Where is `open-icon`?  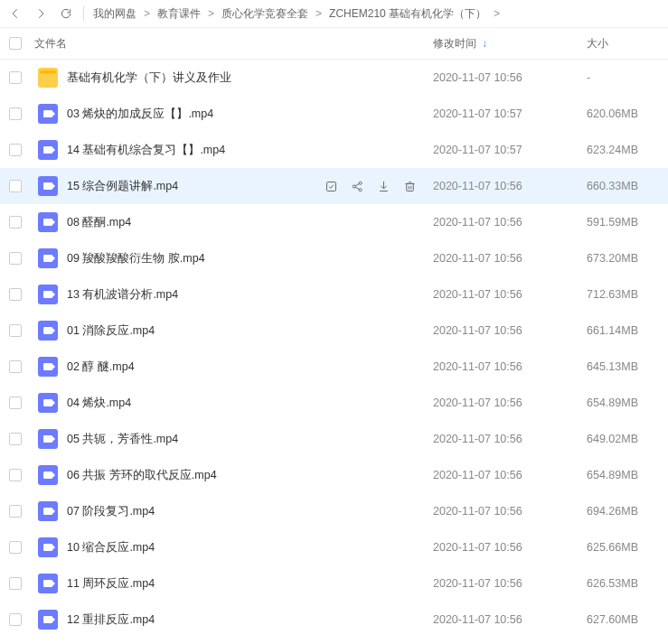
open-icon is located at coordinates (331, 186).